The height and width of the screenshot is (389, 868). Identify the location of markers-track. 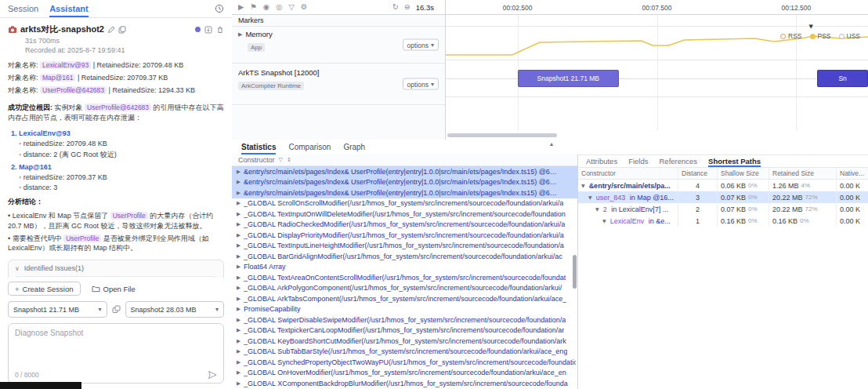
(656, 20).